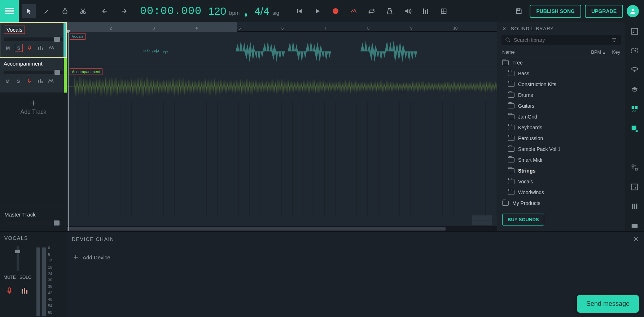  I want to click on mixer-button, so click(426, 11).